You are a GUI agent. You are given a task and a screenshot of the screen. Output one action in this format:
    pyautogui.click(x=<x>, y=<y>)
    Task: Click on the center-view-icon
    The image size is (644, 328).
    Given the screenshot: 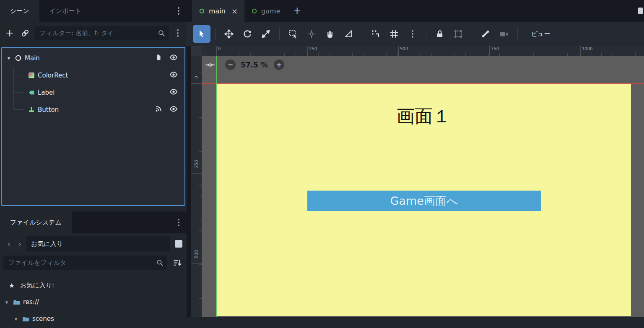 What is the action you would take?
    pyautogui.click(x=210, y=65)
    